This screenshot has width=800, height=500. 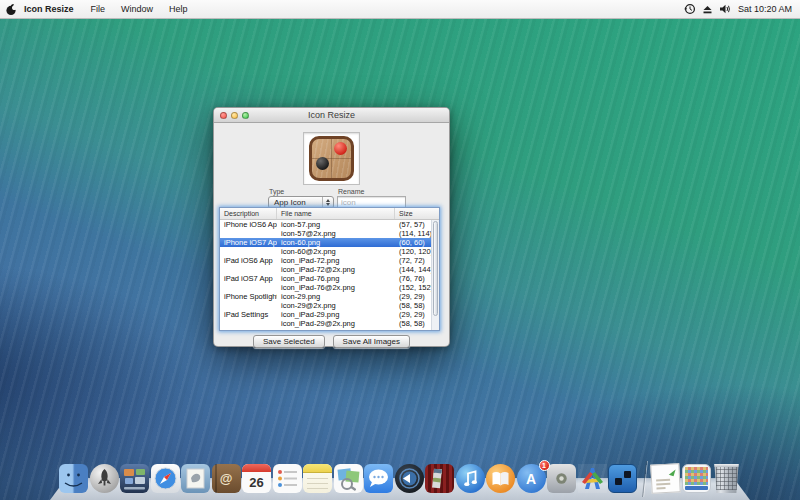 I want to click on cell-description: iPad iOS6 App, so click(x=248, y=260).